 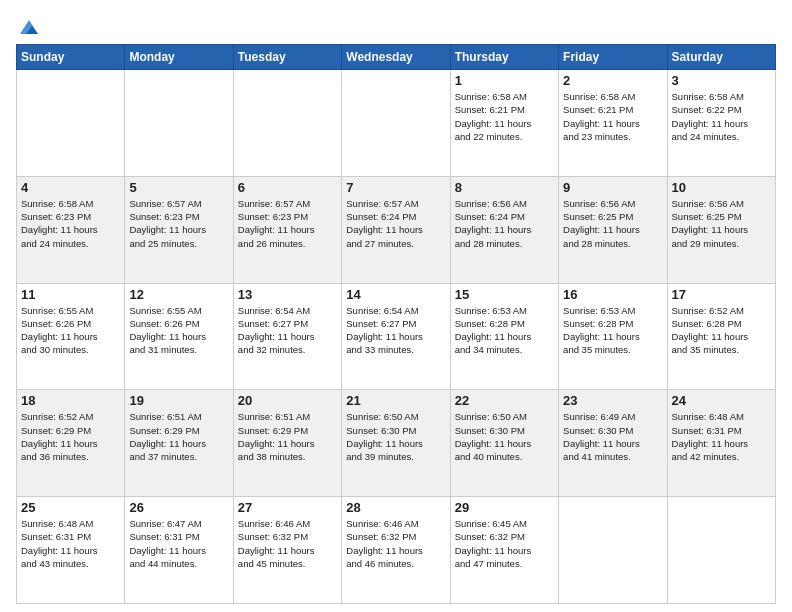 I want to click on calendar-cell: 4Sunrise: 6:58 AM Sunset: 6:23 PM Daylig…, so click(x=71, y=230).